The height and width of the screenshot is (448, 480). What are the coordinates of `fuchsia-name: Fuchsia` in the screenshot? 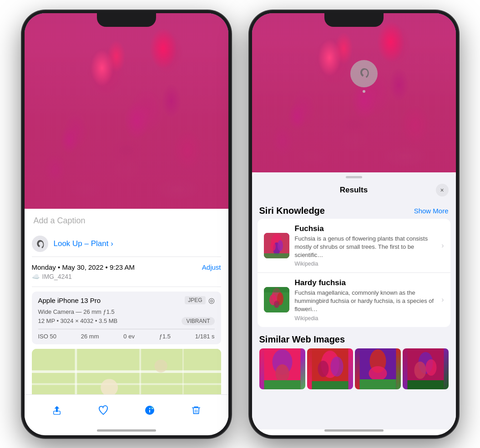 It's located at (367, 229).